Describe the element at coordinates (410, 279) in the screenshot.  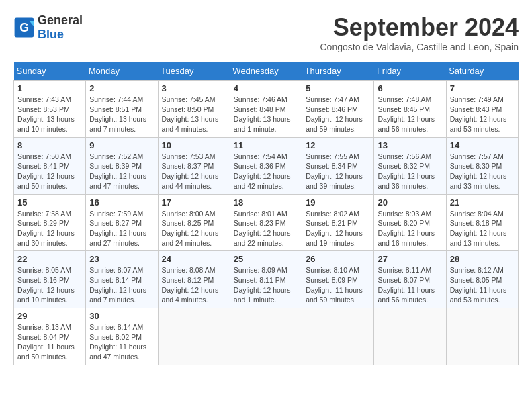
I see `calendar-cell: 27Sunrise: 8:11 AMSunset: 8:07 PMDayligh…` at that location.